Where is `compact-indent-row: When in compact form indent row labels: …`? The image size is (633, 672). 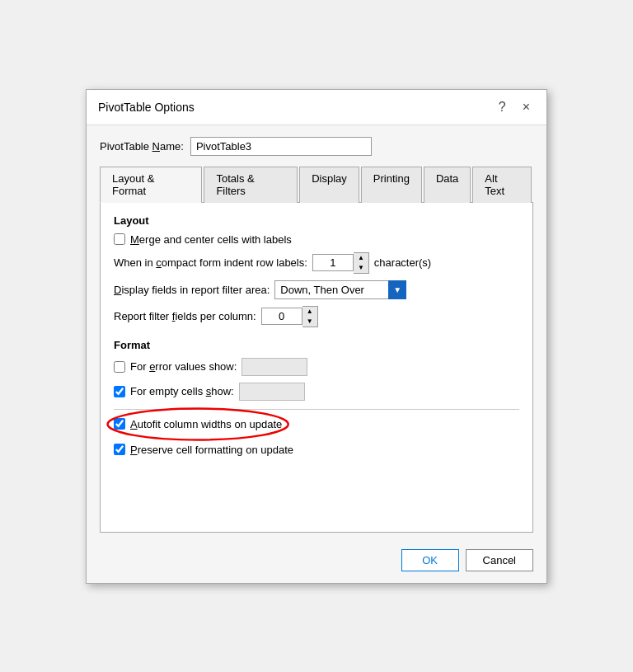
compact-indent-row: When in compact form indent row labels: … is located at coordinates (316, 263).